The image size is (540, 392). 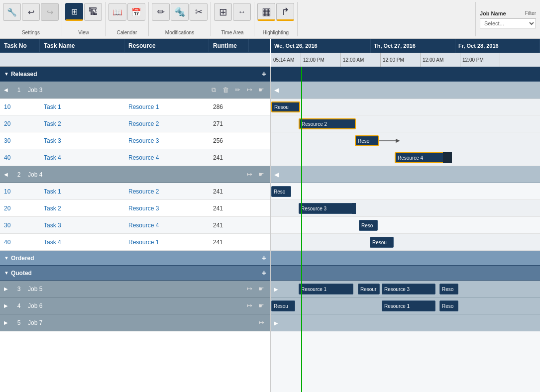 I want to click on gantt-bar-j5-4-label: Reso, so click(x=448, y=290).